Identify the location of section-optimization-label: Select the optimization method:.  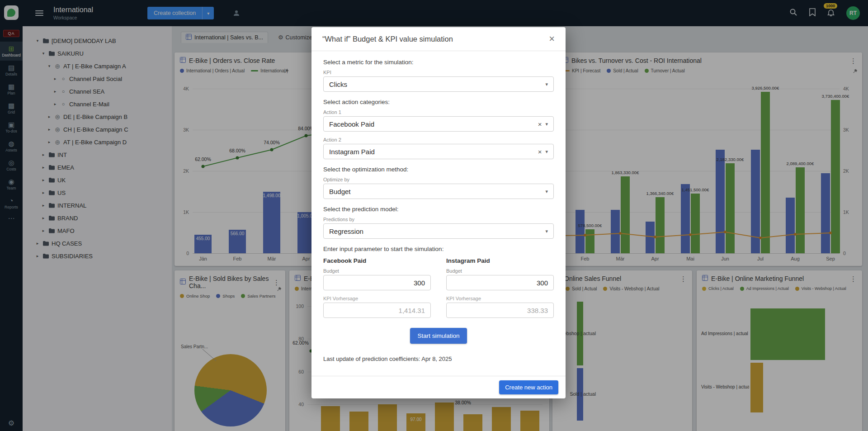
(439, 169).